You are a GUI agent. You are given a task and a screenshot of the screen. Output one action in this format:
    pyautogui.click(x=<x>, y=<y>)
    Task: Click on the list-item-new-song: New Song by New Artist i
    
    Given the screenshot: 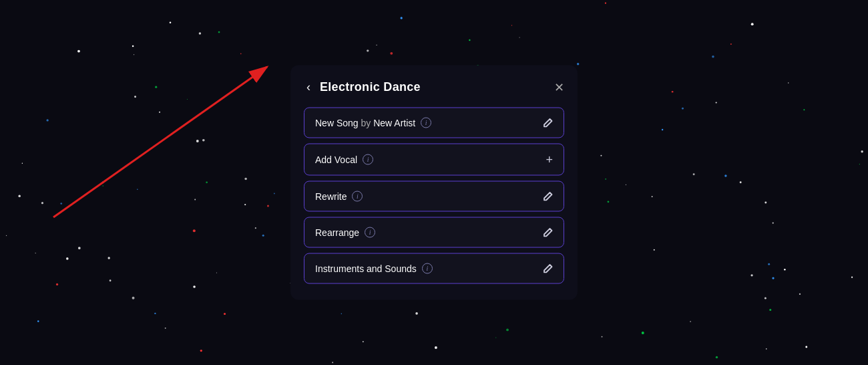 What is the action you would take?
    pyautogui.click(x=434, y=123)
    